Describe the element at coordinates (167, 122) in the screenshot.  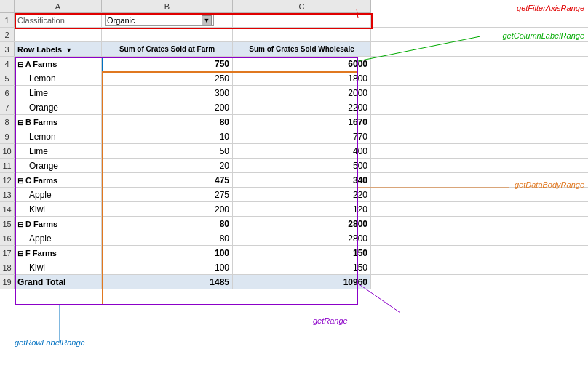
I see `cell-8b: 80` at that location.